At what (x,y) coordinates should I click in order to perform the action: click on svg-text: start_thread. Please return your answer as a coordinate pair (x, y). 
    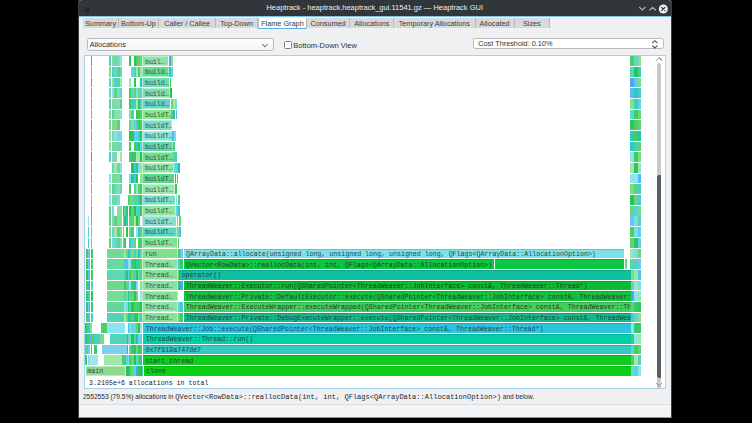
    Looking at the image, I should click on (169, 361).